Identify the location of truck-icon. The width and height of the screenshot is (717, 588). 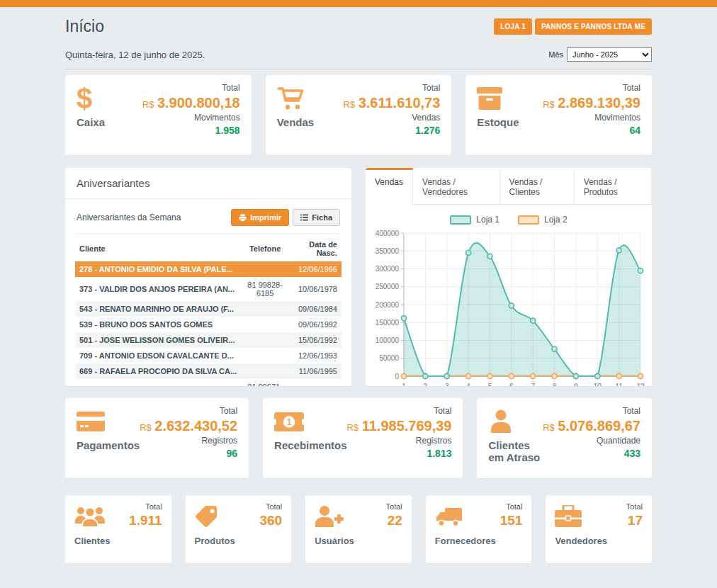
(449, 516).